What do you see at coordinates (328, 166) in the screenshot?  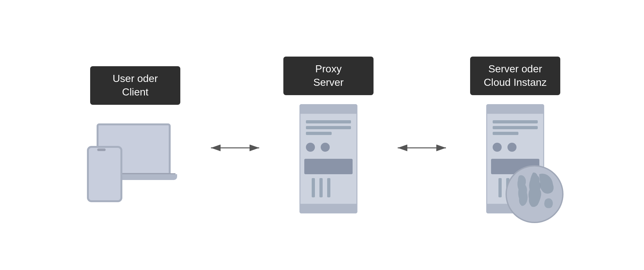 I see `tower-bay` at bounding box center [328, 166].